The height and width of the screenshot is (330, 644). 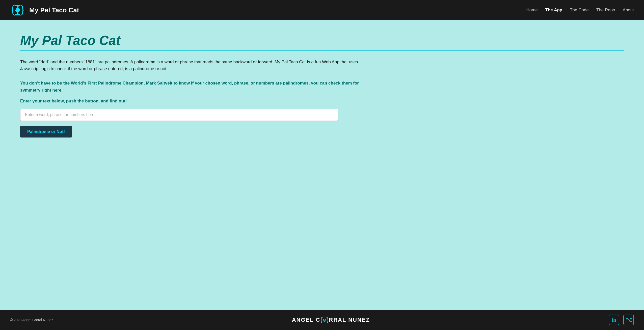 I want to click on nav-link-the-code: The Code, so click(x=579, y=10).